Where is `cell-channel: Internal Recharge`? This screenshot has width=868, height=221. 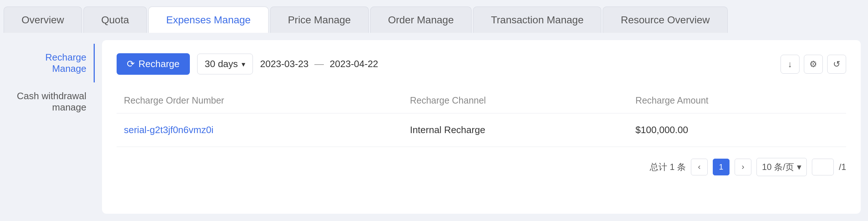
cell-channel: Internal Recharge is located at coordinates (515, 130).